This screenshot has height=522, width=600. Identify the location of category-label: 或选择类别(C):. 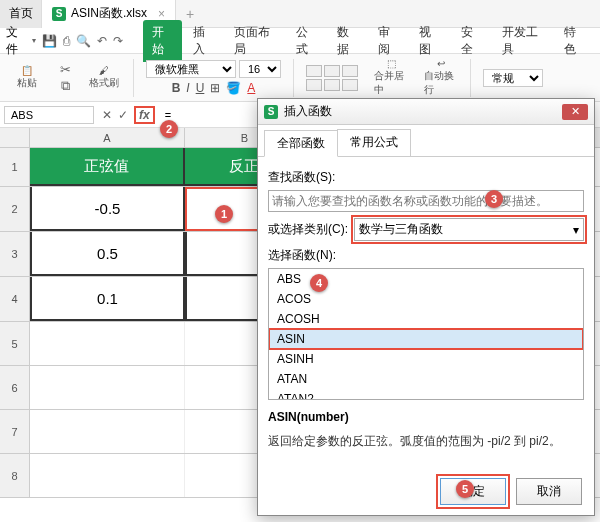
(308, 230).